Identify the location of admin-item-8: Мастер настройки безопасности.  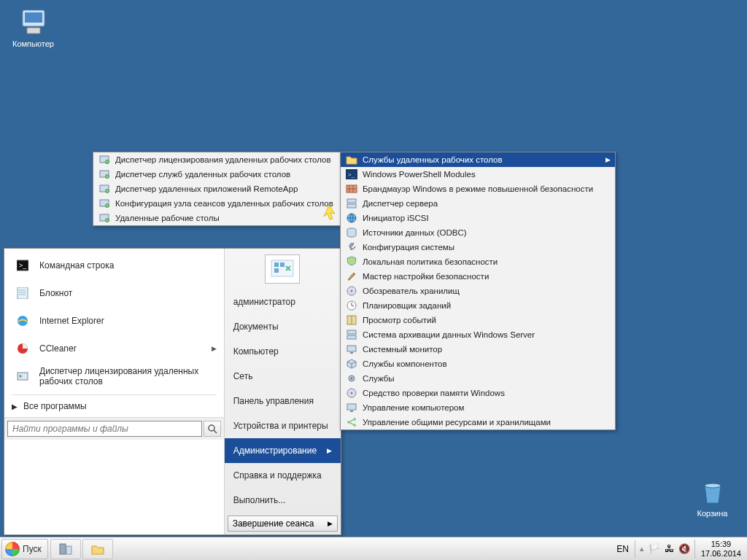
(478, 276).